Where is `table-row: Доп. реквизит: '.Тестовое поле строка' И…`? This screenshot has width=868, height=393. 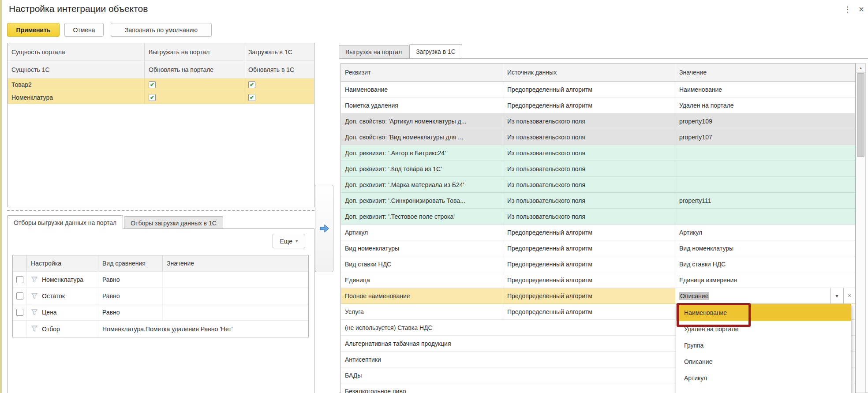
table-row: Доп. реквизит: '.Тестовое поле строка' И… is located at coordinates (598, 217).